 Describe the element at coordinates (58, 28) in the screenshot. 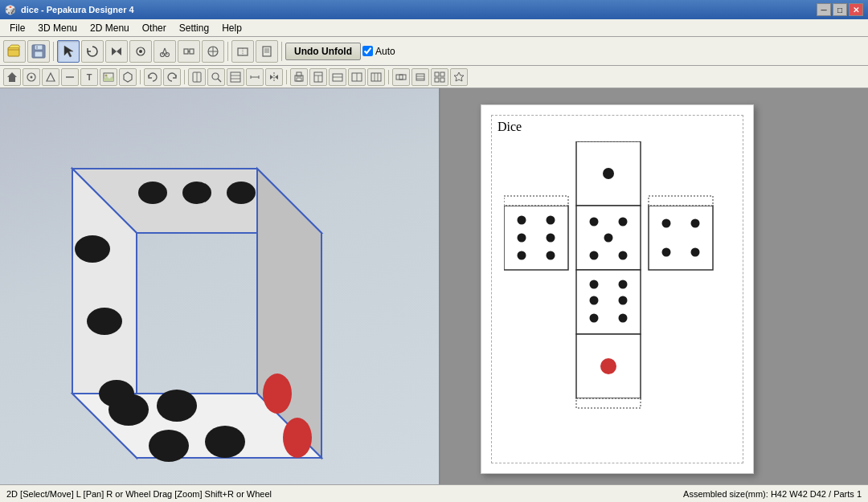

I see `menu-3d: 3D Menu` at that location.